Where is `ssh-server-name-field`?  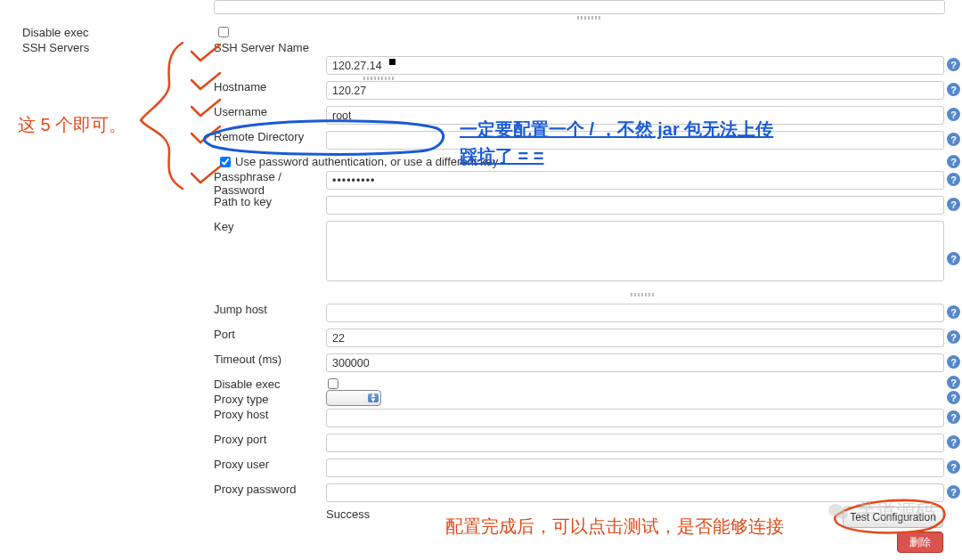 ssh-server-name-field is located at coordinates (635, 66).